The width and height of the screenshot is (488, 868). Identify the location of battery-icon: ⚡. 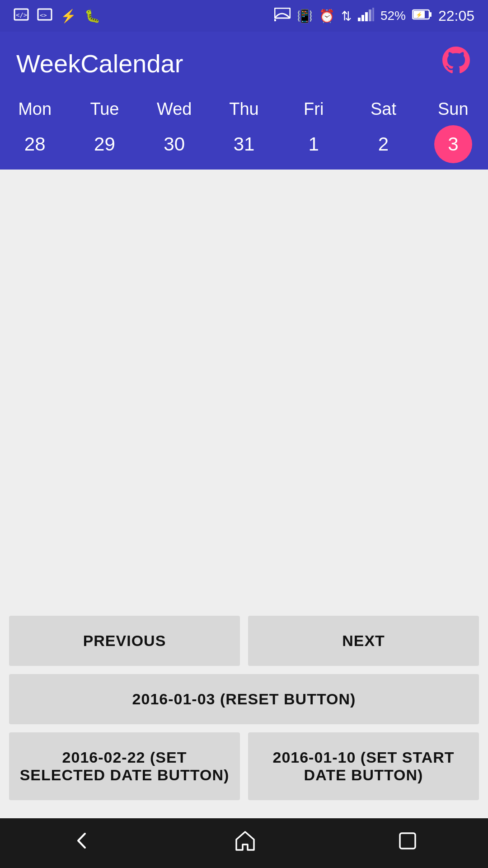
(422, 16).